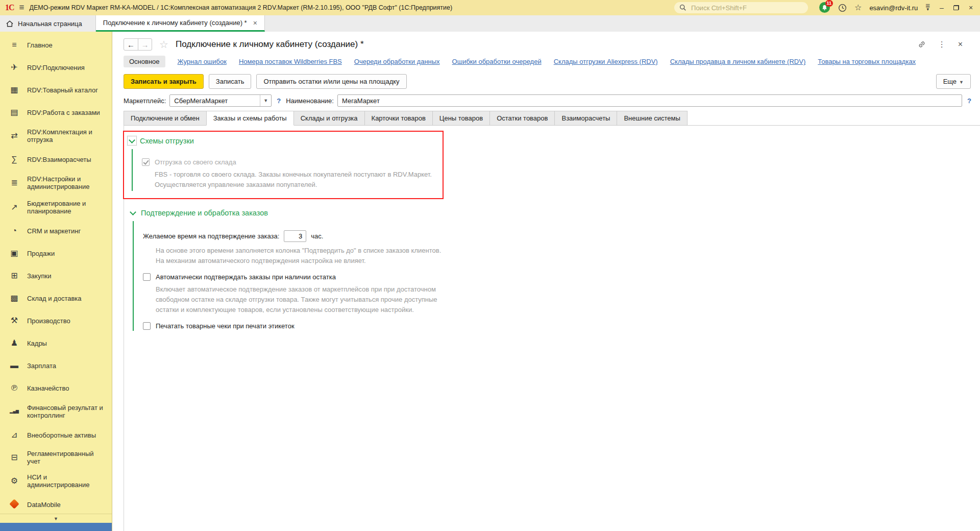 The height and width of the screenshot is (531, 980). What do you see at coordinates (56, 366) in the screenshot?
I see `sidebar-item-zarplata: ▬Зарплата` at bounding box center [56, 366].